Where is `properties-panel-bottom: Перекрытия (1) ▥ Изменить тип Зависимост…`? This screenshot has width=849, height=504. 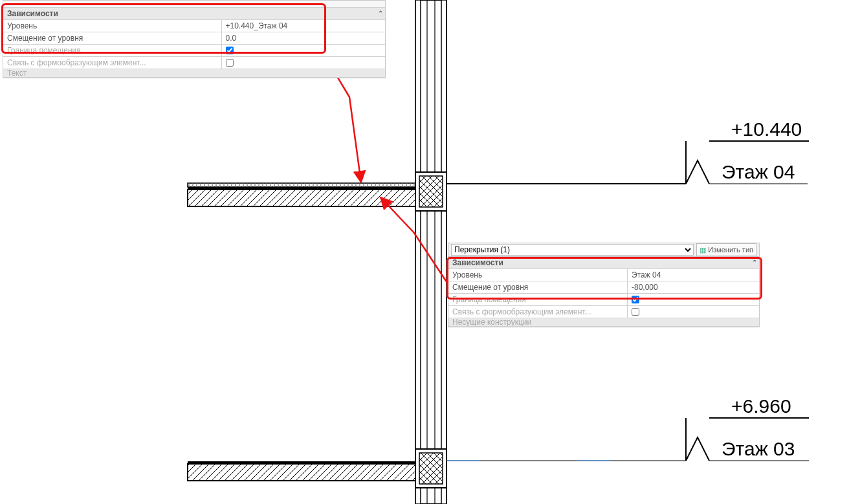 properties-panel-bottom: Перекрытия (1) ▥ Изменить тип Зависимост… is located at coordinates (604, 285).